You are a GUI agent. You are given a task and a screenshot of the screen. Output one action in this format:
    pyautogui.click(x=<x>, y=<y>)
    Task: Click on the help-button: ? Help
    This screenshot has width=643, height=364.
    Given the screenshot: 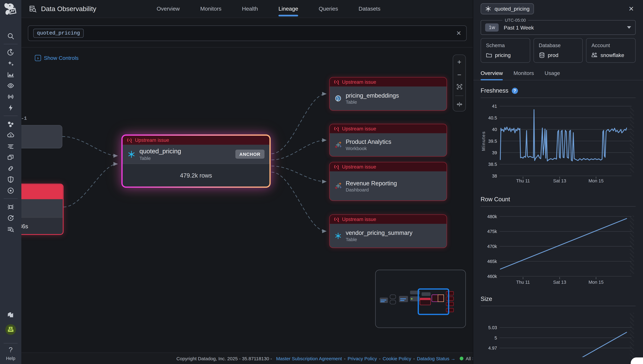 What is the action you would take?
    pyautogui.click(x=11, y=354)
    